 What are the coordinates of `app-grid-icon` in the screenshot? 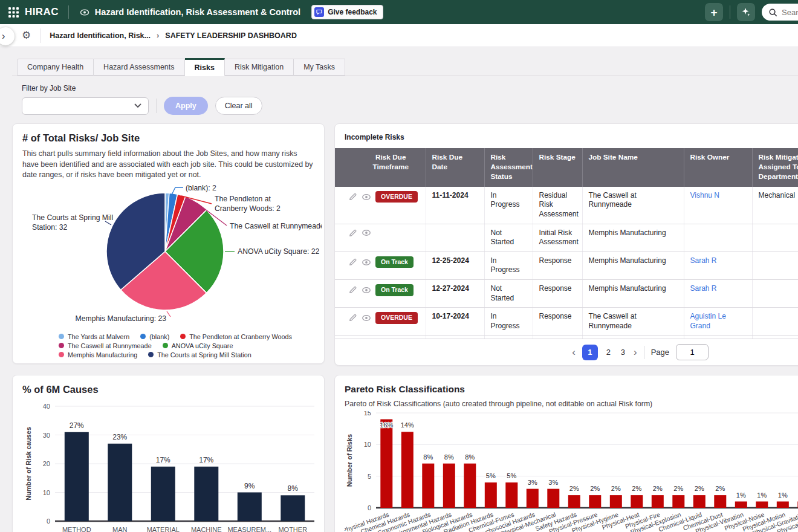 It's located at (13, 12).